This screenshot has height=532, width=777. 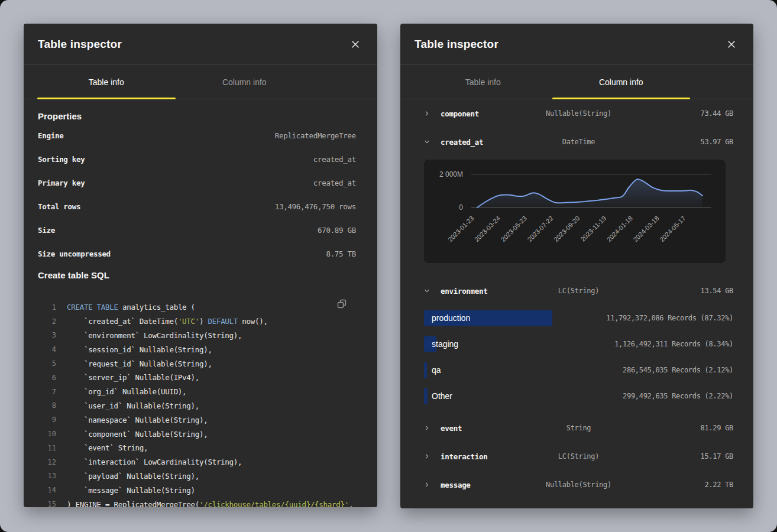 I want to click on x-tick-label: 2023-01-23, so click(x=461, y=229).